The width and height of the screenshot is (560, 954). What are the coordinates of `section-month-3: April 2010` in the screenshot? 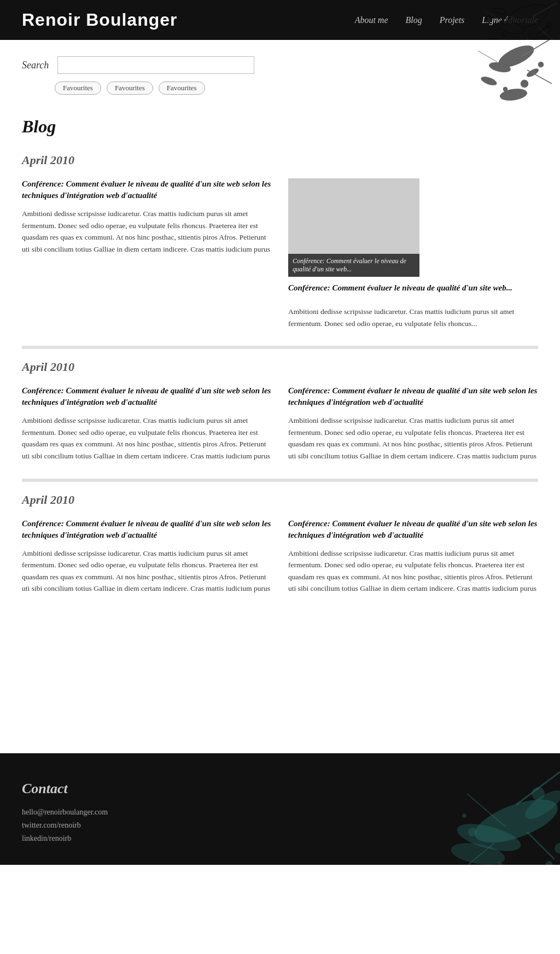 It's located at (280, 500).